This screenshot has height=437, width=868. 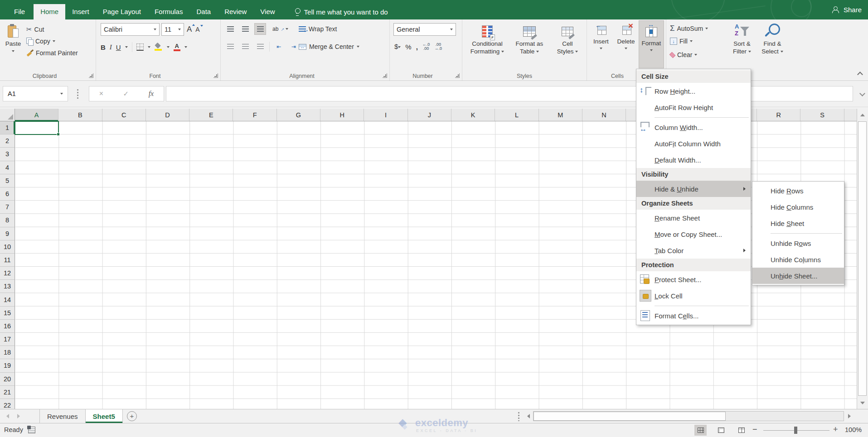 What do you see at coordinates (798, 223) in the screenshot?
I see `menu-item: Hide Sheet` at bounding box center [798, 223].